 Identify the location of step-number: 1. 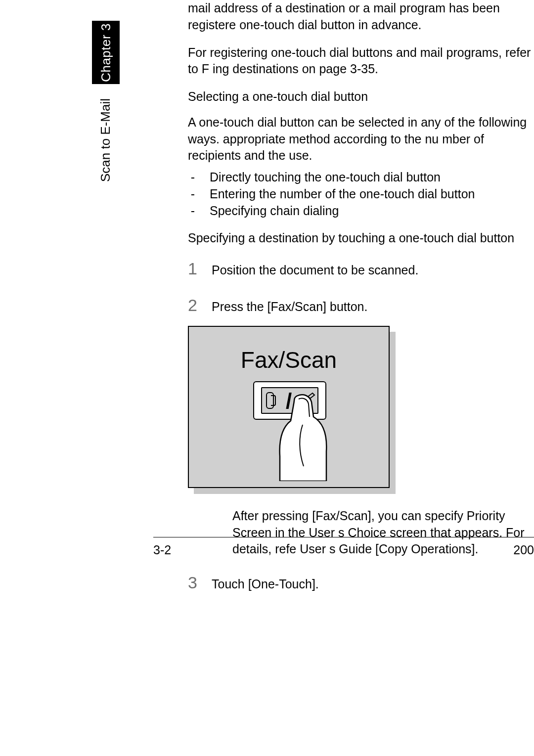
(193, 269).